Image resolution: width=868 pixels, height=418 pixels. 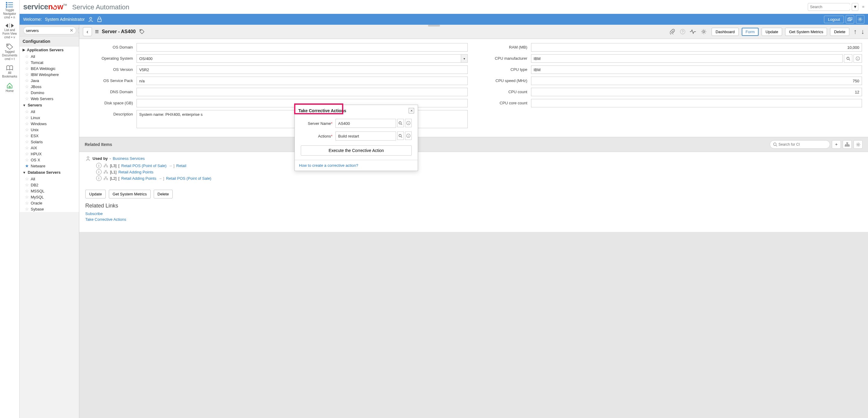 What do you see at coordinates (49, 142) in the screenshot?
I see `nav-item: ☆Solaris` at bounding box center [49, 142].